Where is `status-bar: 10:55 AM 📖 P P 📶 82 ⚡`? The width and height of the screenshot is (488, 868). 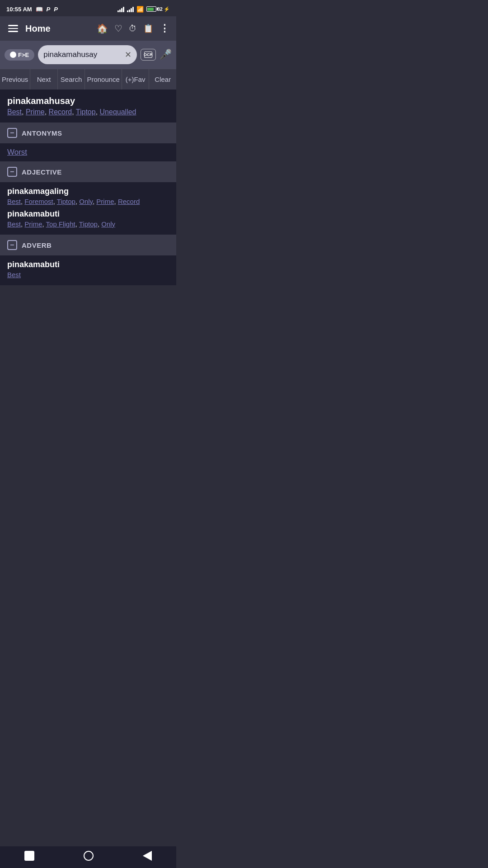 status-bar: 10:55 AM 📖 P P 📶 82 ⚡ is located at coordinates (88, 8).